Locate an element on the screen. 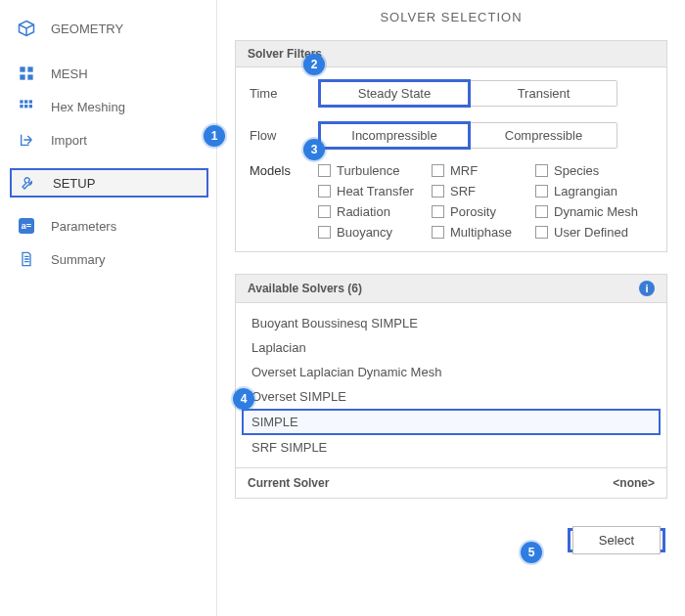 This screenshot has width=685, height=616. flow-incompressible-button: Incompressible is located at coordinates (394, 135).